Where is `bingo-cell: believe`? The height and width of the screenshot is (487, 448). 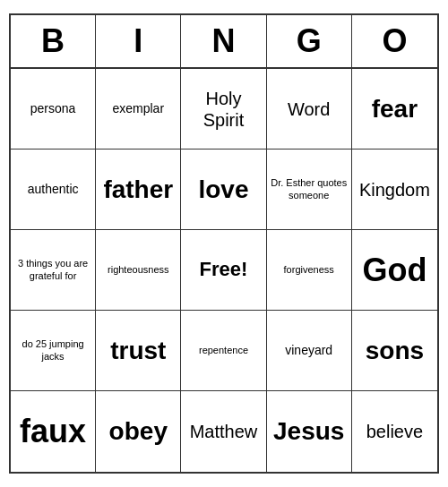
bingo-cell: believe is located at coordinates (394, 431).